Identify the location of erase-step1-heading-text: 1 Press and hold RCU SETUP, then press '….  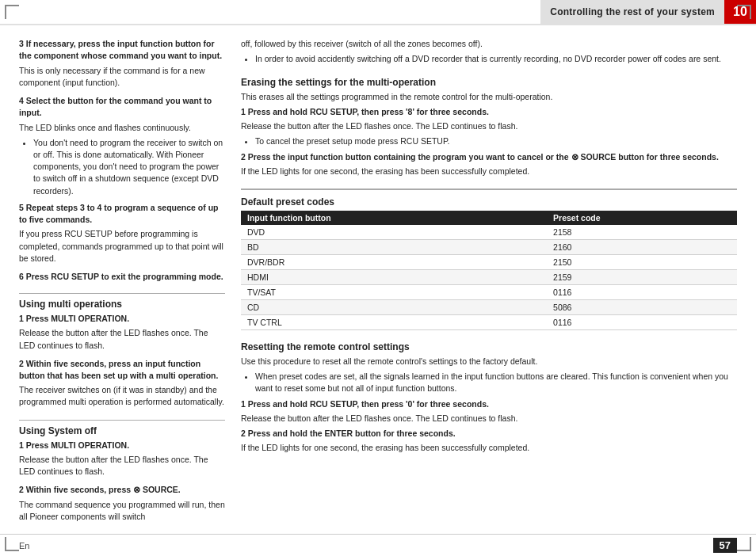
(365, 112).